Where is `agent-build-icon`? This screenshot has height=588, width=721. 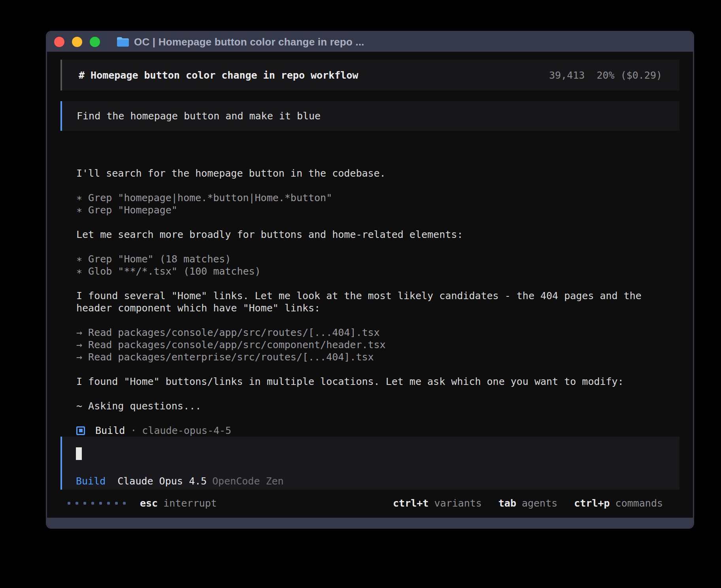
agent-build-icon is located at coordinates (81, 431).